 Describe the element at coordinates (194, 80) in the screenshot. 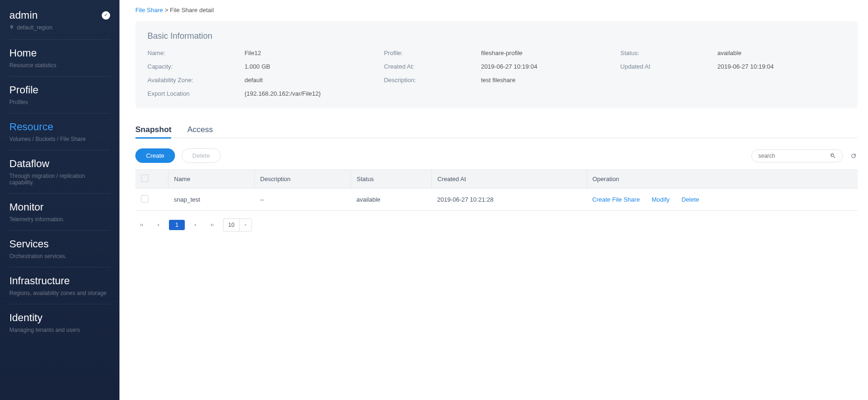

I see `info-label: Availability Zone:` at that location.